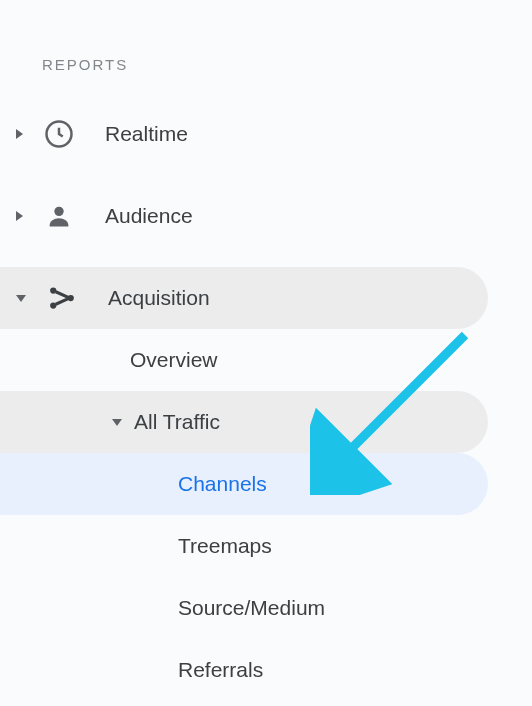  What do you see at coordinates (266, 52) in the screenshot?
I see `reports-section-header: REPORTS` at bounding box center [266, 52].